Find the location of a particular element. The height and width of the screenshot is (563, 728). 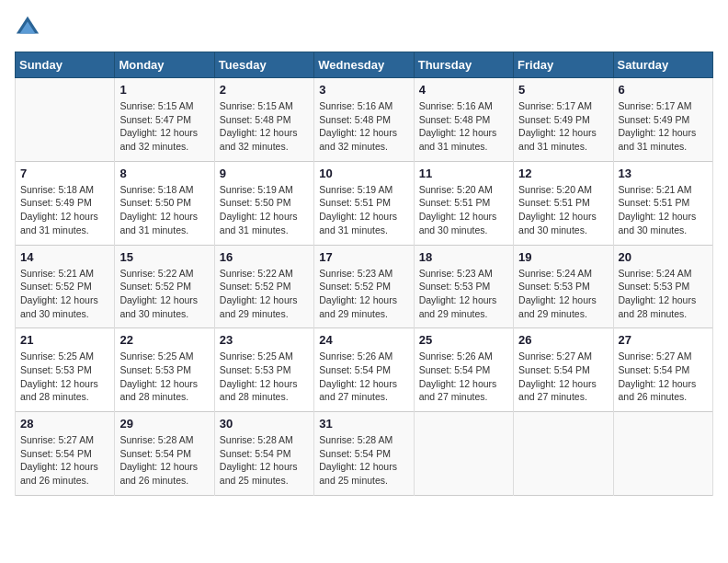

day-number: 5 is located at coordinates (563, 90).